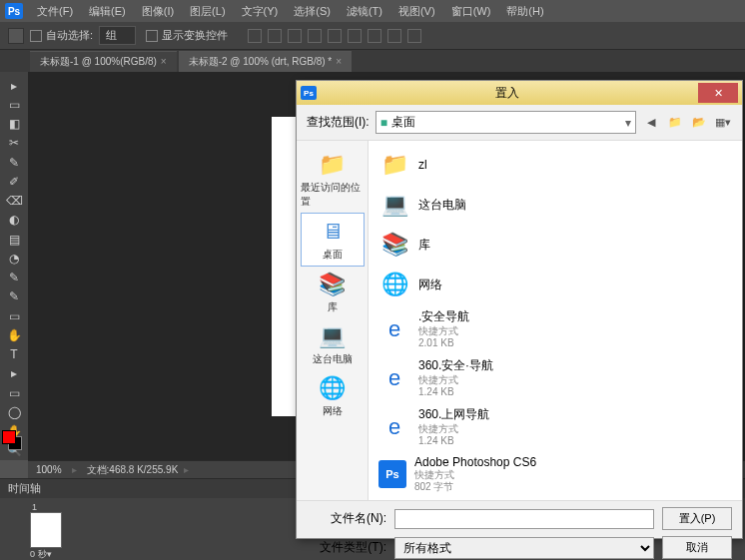  I want to click on file-name: 这台电脑, so click(442, 206).